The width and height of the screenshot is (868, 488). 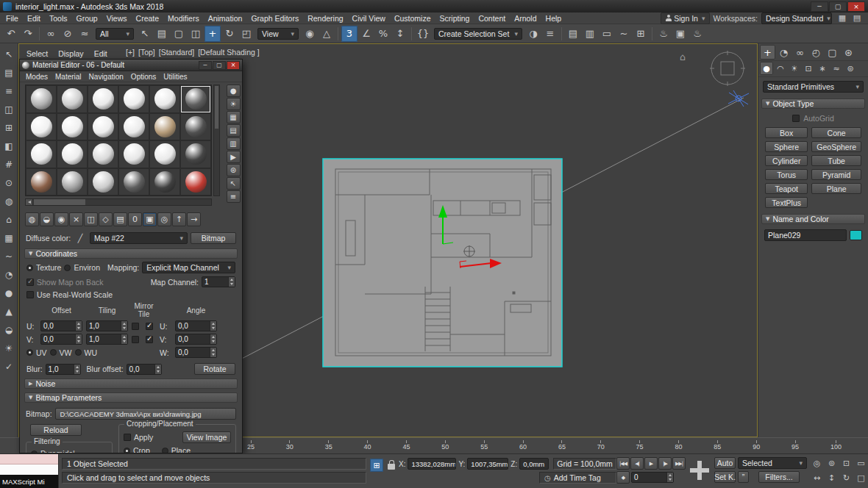 I want to click on scene-explorer-menu: Edit, so click(x=101, y=54).